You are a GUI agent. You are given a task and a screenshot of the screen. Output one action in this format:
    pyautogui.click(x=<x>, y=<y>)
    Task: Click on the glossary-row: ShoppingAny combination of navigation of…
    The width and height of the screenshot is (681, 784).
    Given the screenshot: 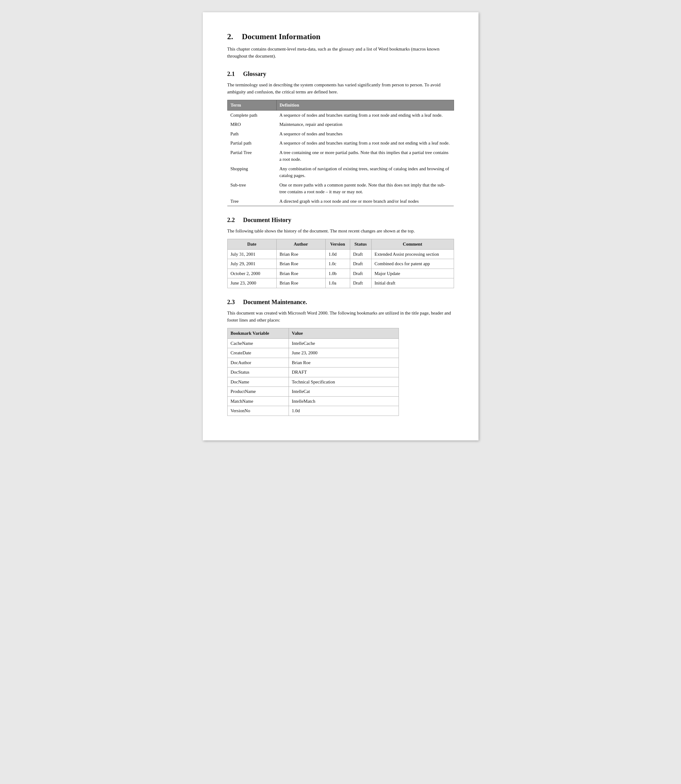 What is the action you would take?
    pyautogui.click(x=340, y=172)
    